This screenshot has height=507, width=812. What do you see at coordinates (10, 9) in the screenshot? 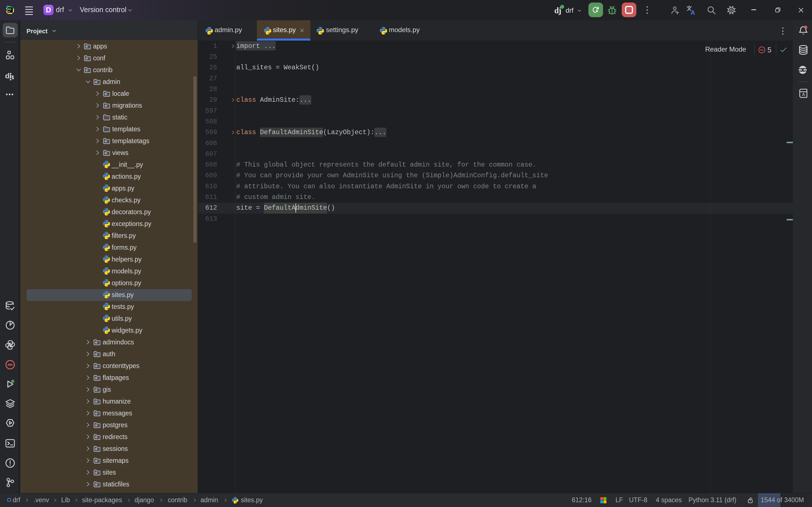
I see `svg-text: PC` at bounding box center [10, 9].